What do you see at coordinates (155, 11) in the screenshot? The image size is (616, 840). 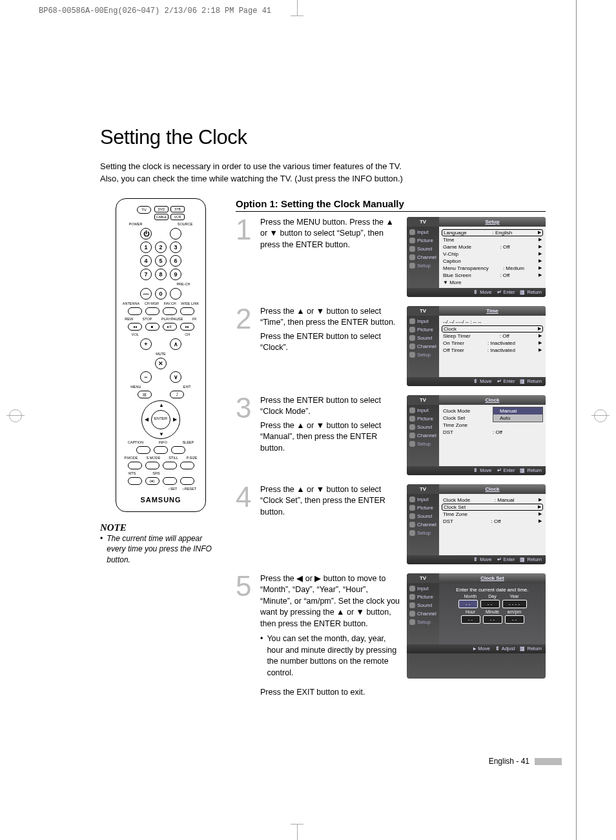 I see `crop-header: BP68-00586A-00Eng(026~047) 2/13/06 2:18 …` at bounding box center [155, 11].